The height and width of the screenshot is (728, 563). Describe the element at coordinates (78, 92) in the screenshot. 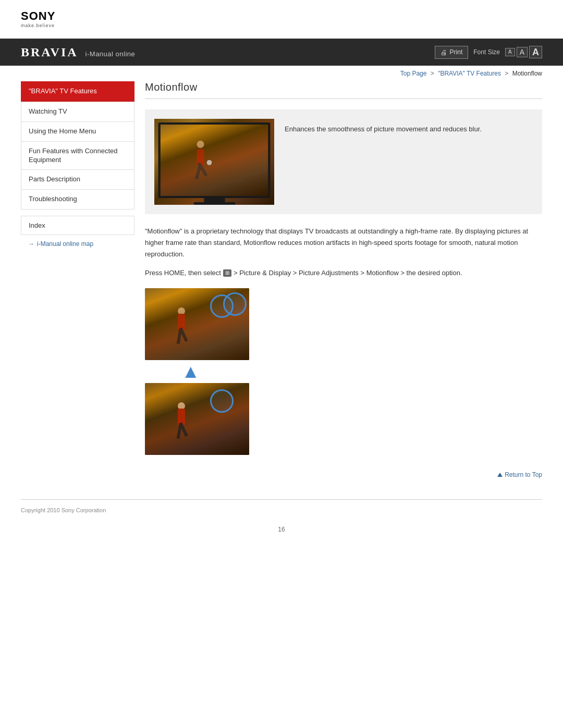

I see `sidebar-item-bravia-tv-features: "BRAVIA" TV Features` at that location.